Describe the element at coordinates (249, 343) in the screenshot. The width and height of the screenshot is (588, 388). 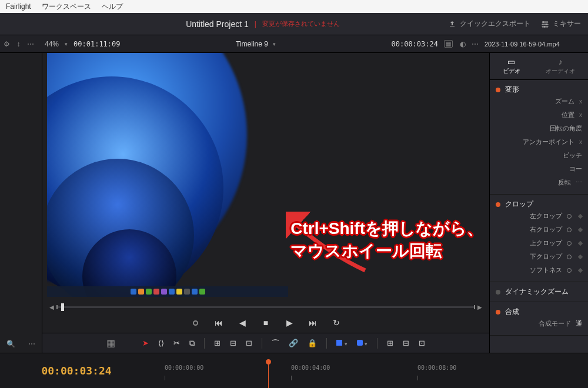
I see `replace-icon: ⊡` at that location.